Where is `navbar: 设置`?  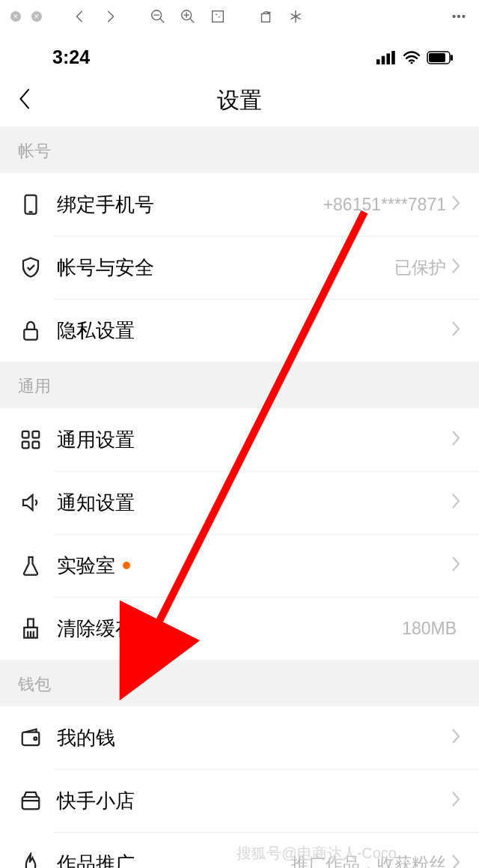
navbar: 设置 is located at coordinates (240, 100).